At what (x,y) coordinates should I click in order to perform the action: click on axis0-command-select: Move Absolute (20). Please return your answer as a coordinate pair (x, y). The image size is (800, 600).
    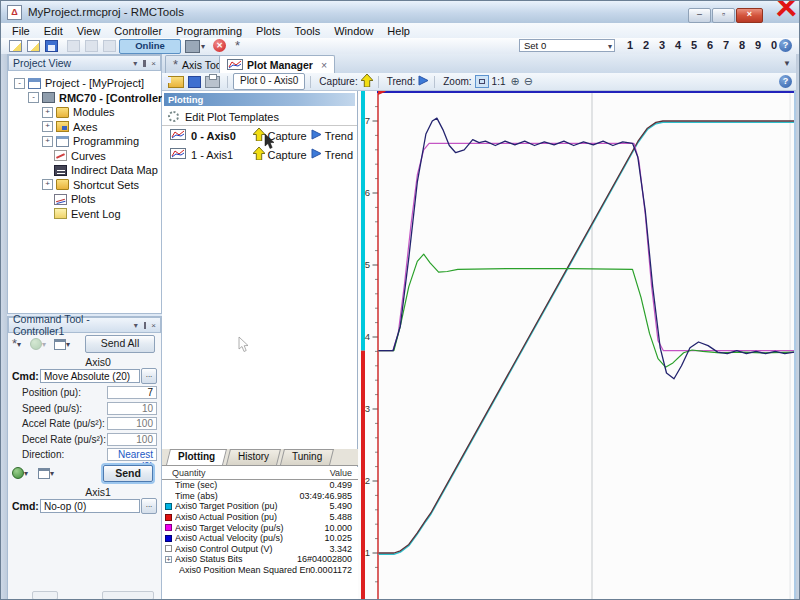
    Looking at the image, I should click on (90, 376).